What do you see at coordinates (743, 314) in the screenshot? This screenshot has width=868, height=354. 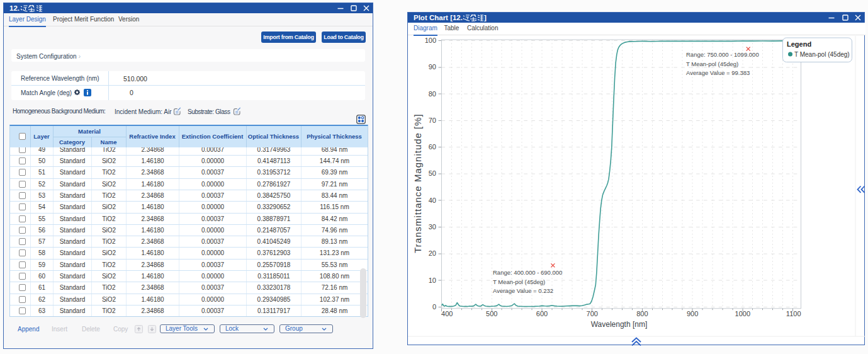 I see `svg-text: 1000` at bounding box center [743, 314].